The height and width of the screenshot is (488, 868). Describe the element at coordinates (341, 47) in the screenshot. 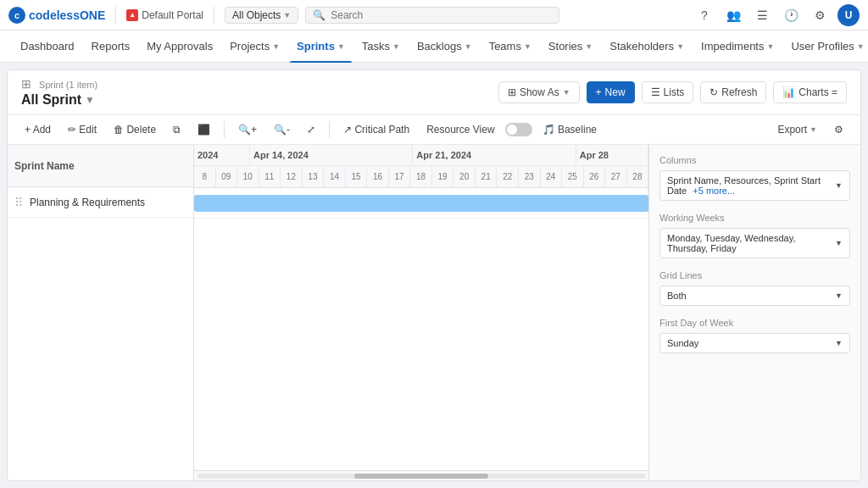

I see `sprints-caret: ▼` at that location.